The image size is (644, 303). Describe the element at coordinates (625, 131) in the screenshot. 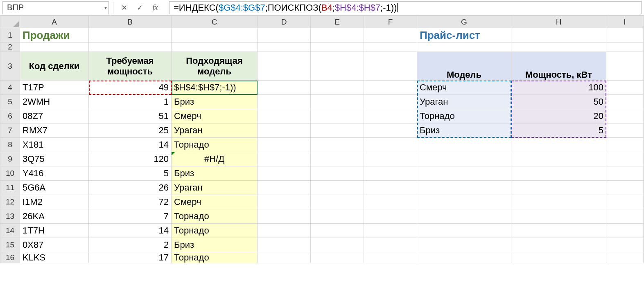

I see `cell-I7` at that location.